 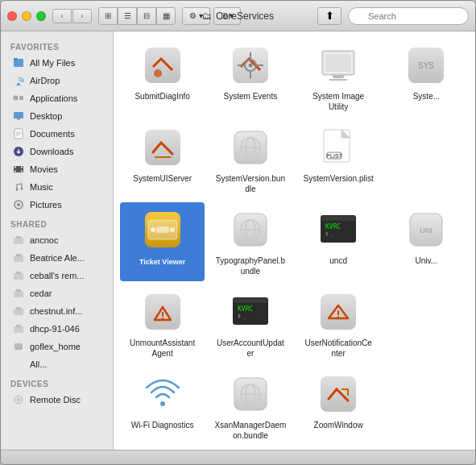 What do you see at coordinates (43, 240) in the screenshot?
I see `ancnoc-label: ancnoc` at bounding box center [43, 240].